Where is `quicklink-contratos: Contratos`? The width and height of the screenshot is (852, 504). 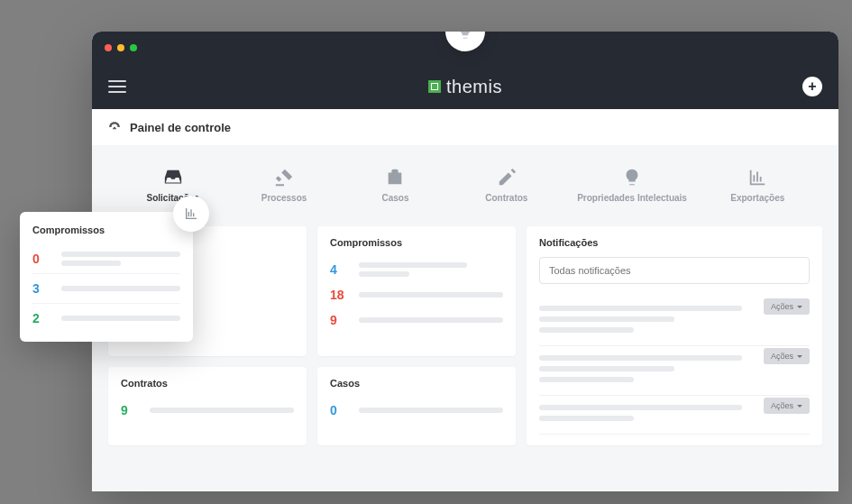 quicklink-contratos: Contratos is located at coordinates (507, 186).